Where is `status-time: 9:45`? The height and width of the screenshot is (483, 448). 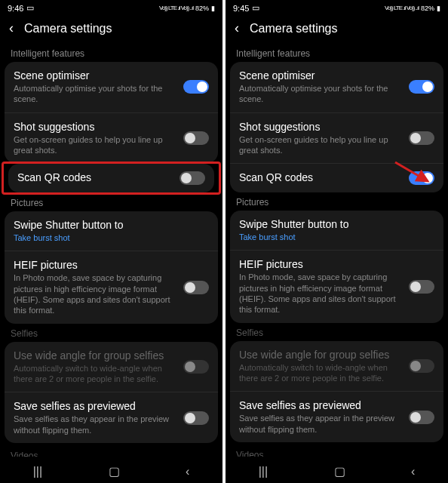 status-time: 9:45 is located at coordinates (241, 8).